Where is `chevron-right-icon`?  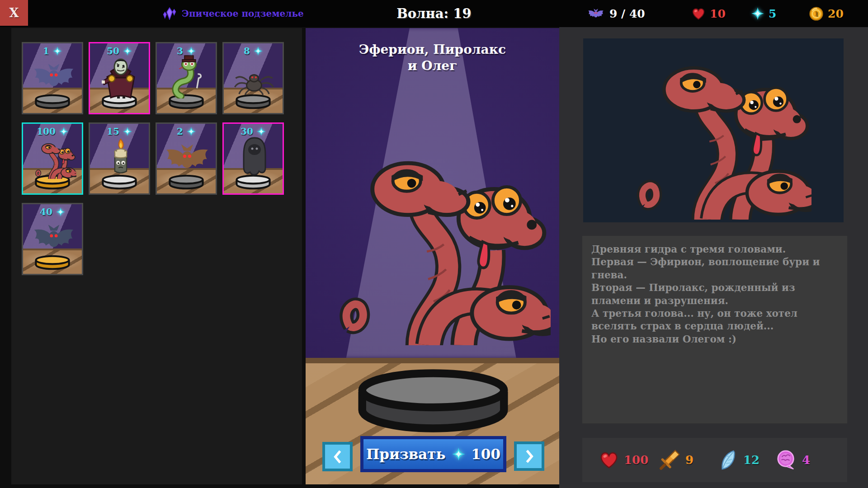
chevron-right-icon is located at coordinates (529, 456).